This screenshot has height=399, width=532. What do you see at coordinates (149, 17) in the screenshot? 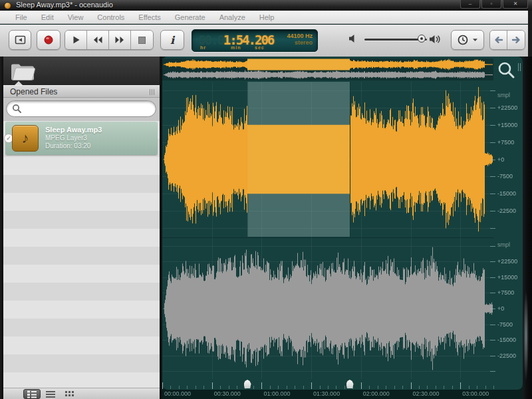
I see `menu-item-effects: Effects` at bounding box center [149, 17].